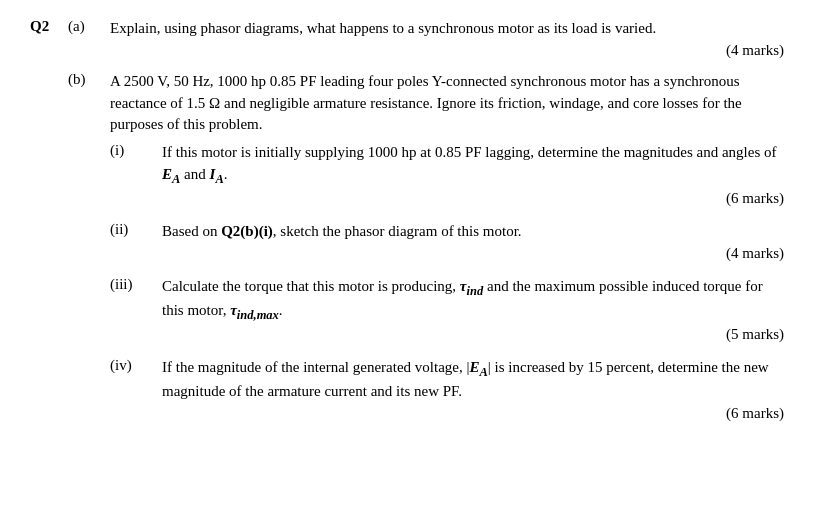  Describe the element at coordinates (474, 367) in the screenshot. I see `subpart-iv-ea-symbol: E` at that location.